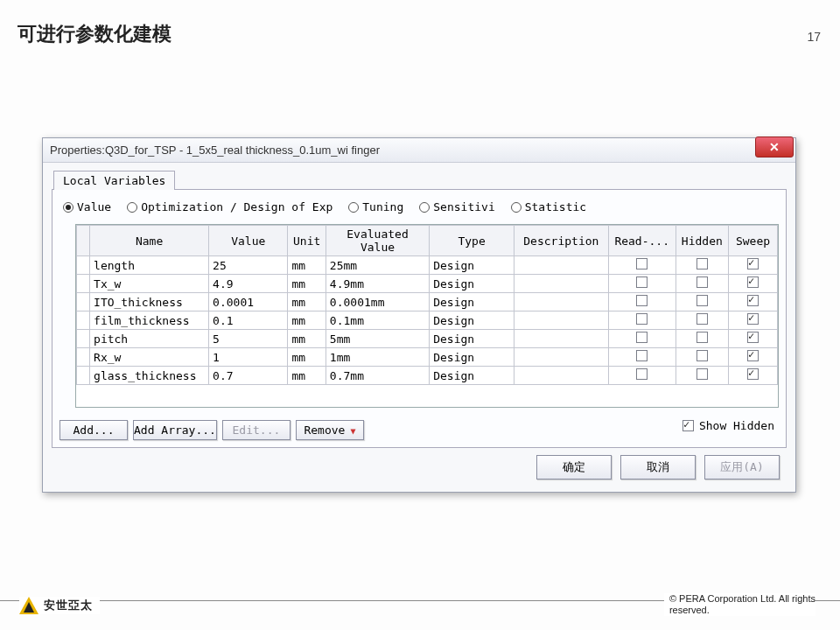 The width and height of the screenshot is (840, 630). What do you see at coordinates (150, 284) in the screenshot?
I see `cell-name: Tx_w` at bounding box center [150, 284].